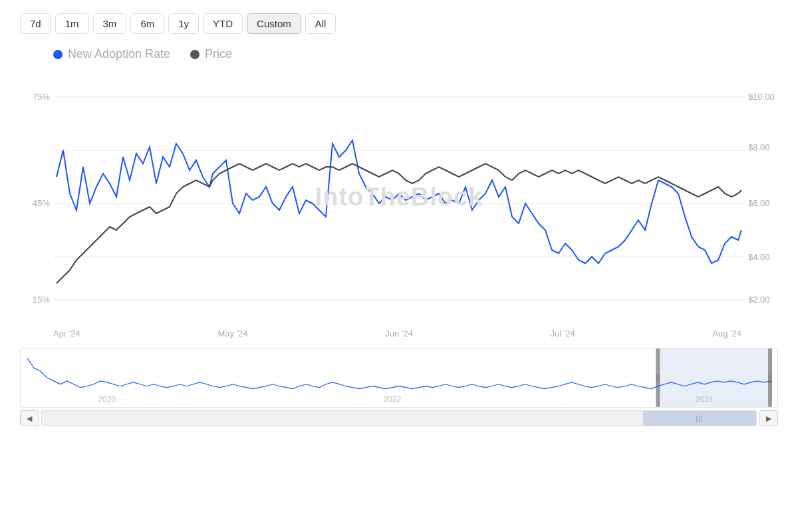 The width and height of the screenshot is (798, 532). What do you see at coordinates (399, 418) in the screenshot?
I see `scrollbar-row: ◀ ||| ▶` at bounding box center [399, 418].